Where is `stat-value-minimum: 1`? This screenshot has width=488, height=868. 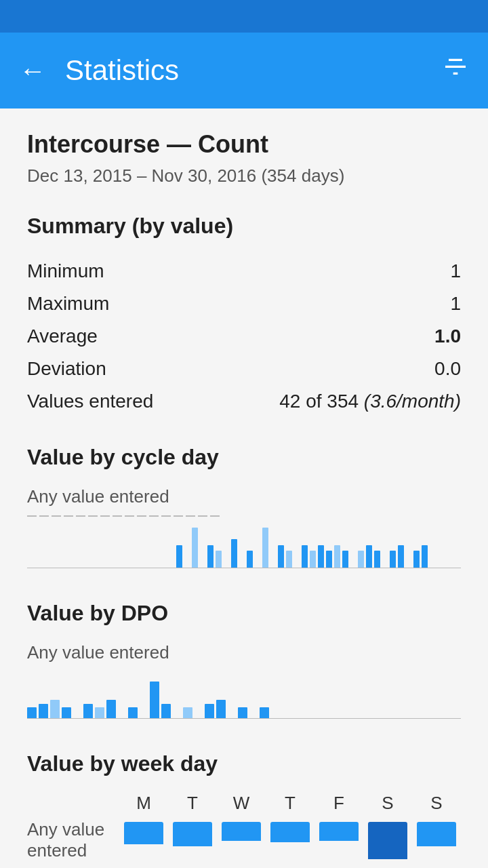
stat-value-minimum: 1 is located at coordinates (333, 271).